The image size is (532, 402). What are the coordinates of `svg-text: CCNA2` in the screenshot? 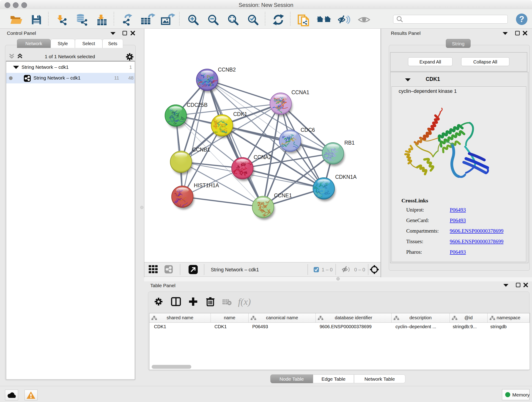 It's located at (263, 157).